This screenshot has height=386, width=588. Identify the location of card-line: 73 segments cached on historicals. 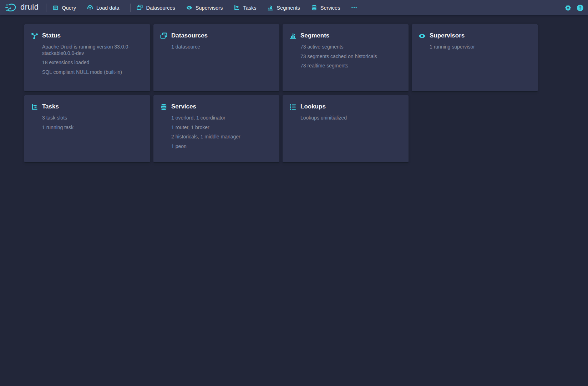
(351, 57).